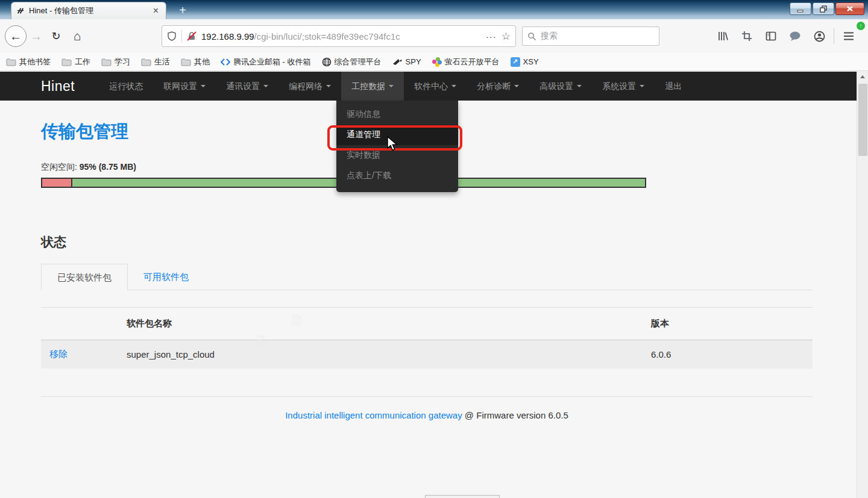 This screenshot has height=498, width=868. I want to click on bookmark-folder-life: 生活, so click(156, 62).